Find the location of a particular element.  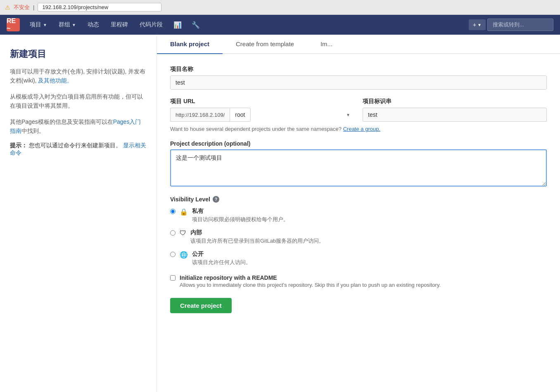

namespace-select: root is located at coordinates (240, 115).